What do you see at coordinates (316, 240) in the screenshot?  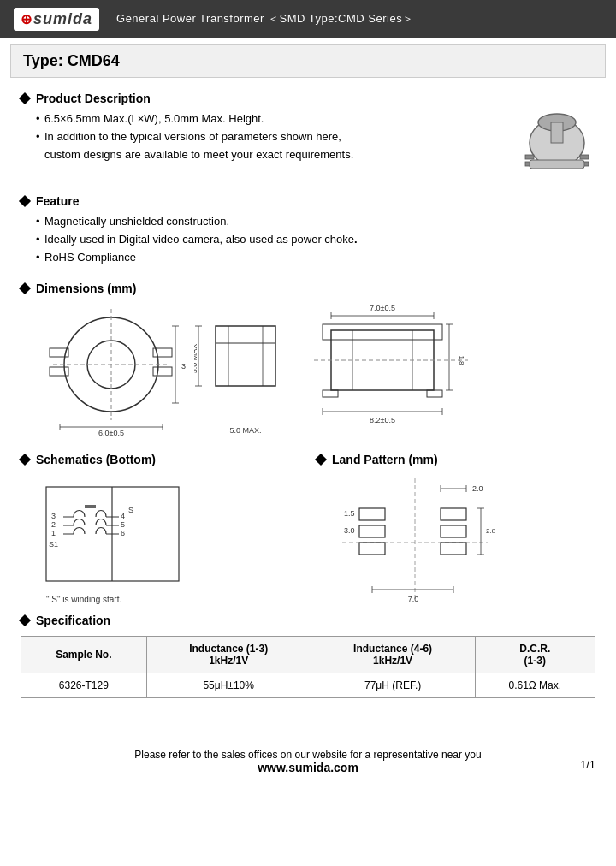 I see `feature-body: Magnetically unshielded construction. Id…` at bounding box center [316, 240].